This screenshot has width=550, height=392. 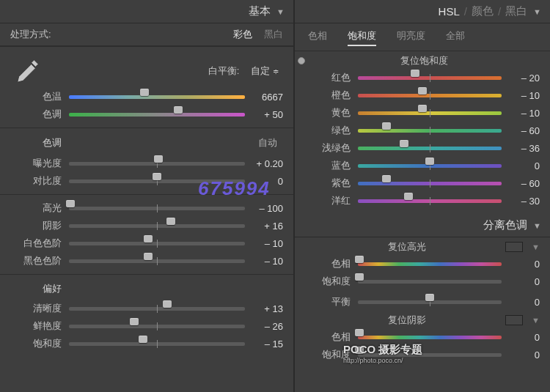 I want to click on sat-magenta-value: – 30, so click(x=521, y=201).